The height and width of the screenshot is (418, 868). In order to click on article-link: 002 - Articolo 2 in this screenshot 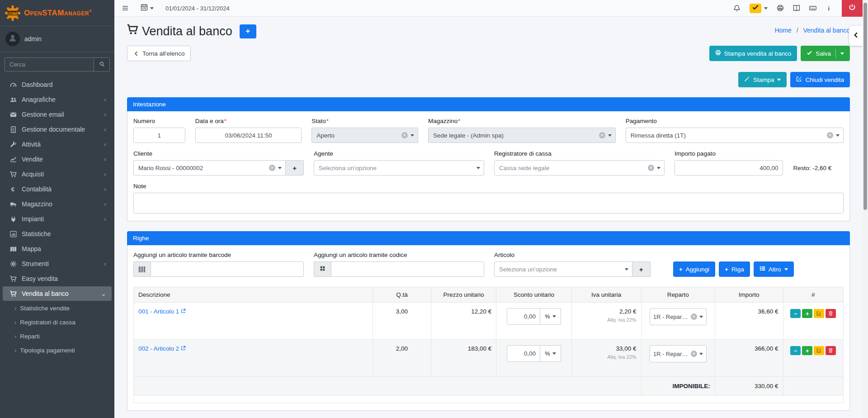, I will do `click(162, 348)`.